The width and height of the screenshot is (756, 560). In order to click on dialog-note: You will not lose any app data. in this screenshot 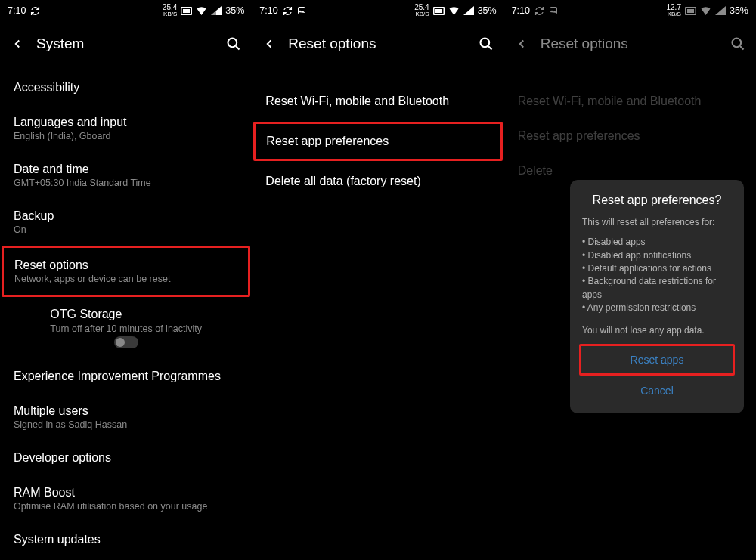, I will do `click(657, 330)`.